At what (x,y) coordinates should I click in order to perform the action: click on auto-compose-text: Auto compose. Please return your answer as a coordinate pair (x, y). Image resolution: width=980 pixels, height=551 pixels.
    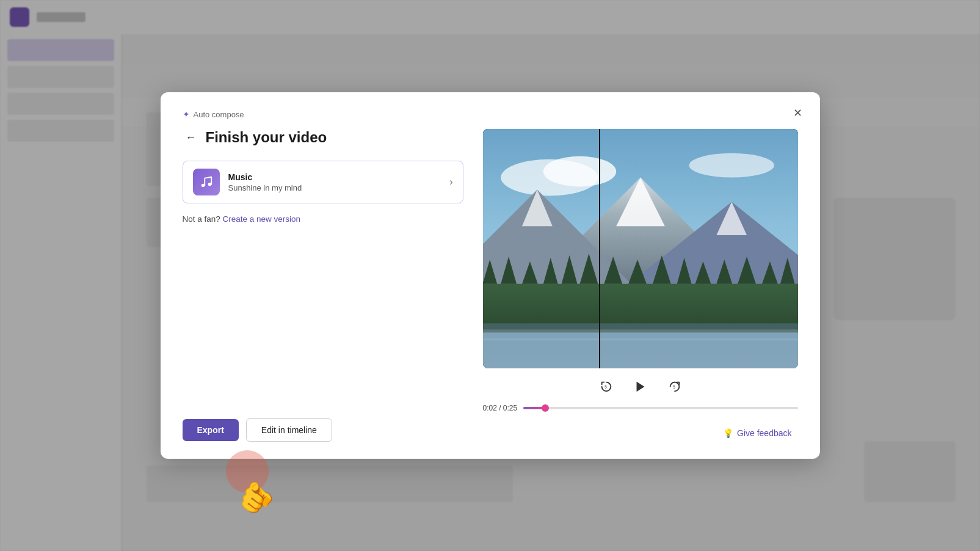
    Looking at the image, I should click on (219, 115).